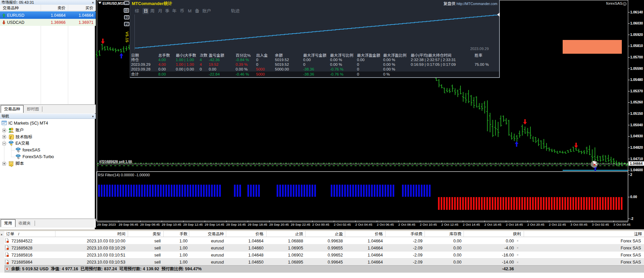 The height and width of the screenshot is (278, 644). What do you see at coordinates (214, 224) in the screenshot?
I see `svg-text: 29 Sep 14:45` at bounding box center [214, 224].